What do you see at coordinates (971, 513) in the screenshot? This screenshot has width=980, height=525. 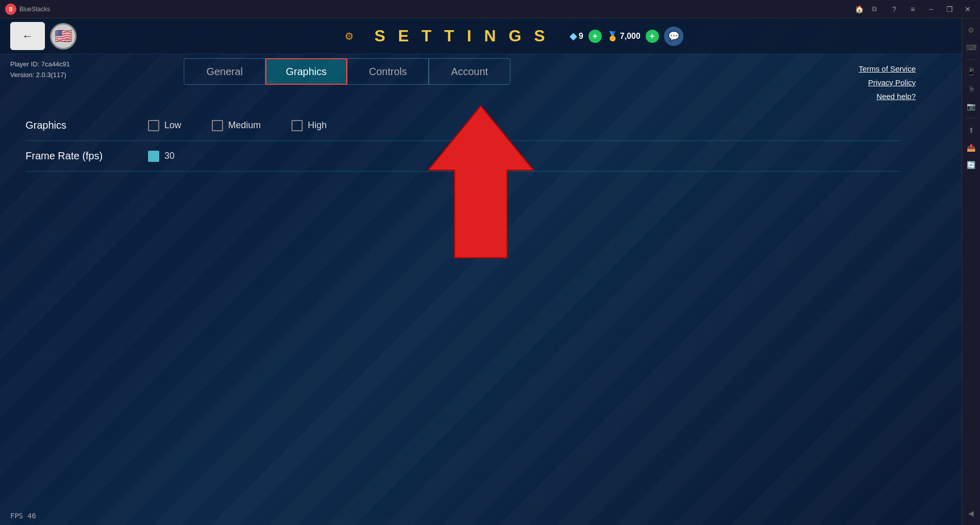 I see `sidebar-icon-bottom-0: ◀` at bounding box center [971, 513].